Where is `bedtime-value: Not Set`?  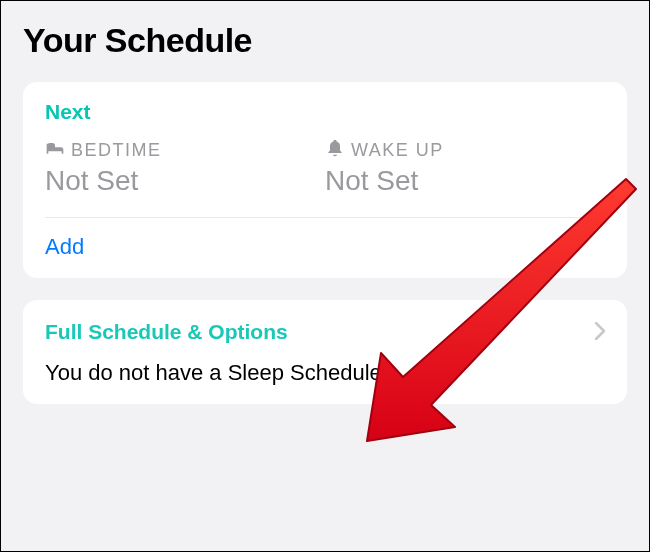 bedtime-value: Not Set is located at coordinates (185, 181).